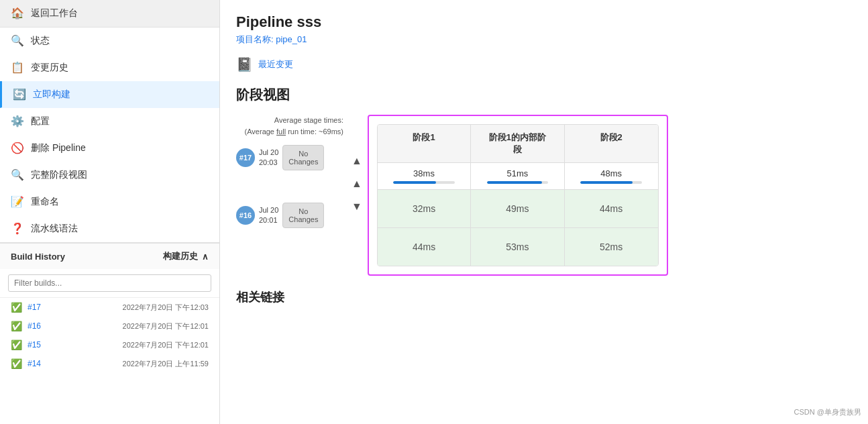  I want to click on sidebar-rename-label: 重命名, so click(45, 202).